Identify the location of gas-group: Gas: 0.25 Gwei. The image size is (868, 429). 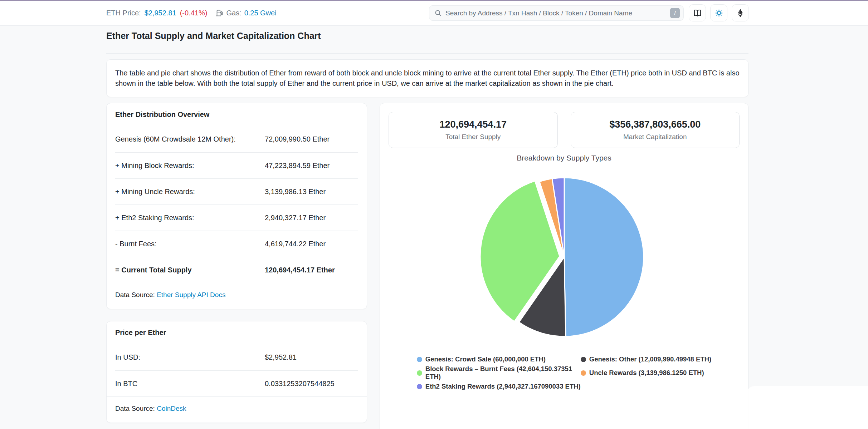
(246, 13).